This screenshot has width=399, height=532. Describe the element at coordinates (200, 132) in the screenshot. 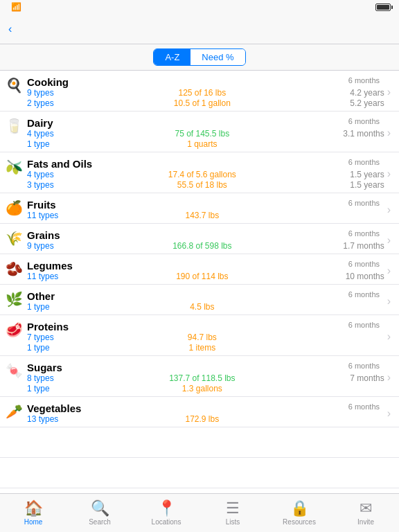

I see `category-group: 🥛 Dairy 4 types 75 of 145.5 lbs 3.1 mont…` at that location.